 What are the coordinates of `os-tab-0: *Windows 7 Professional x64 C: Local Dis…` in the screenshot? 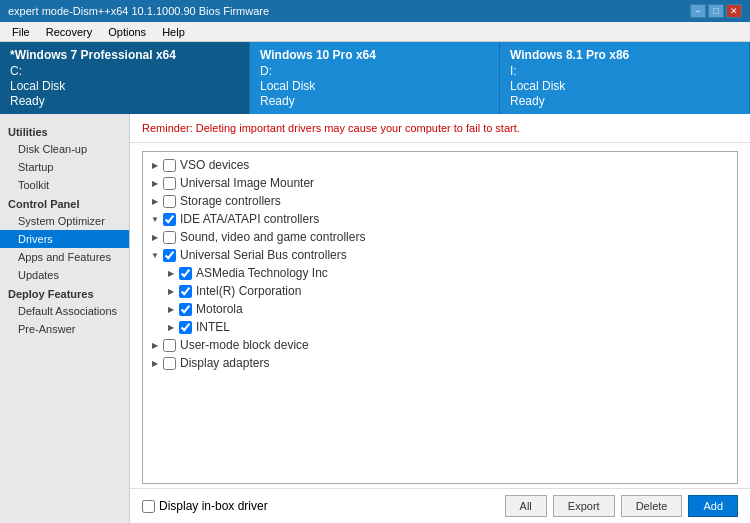 It's located at (125, 78).